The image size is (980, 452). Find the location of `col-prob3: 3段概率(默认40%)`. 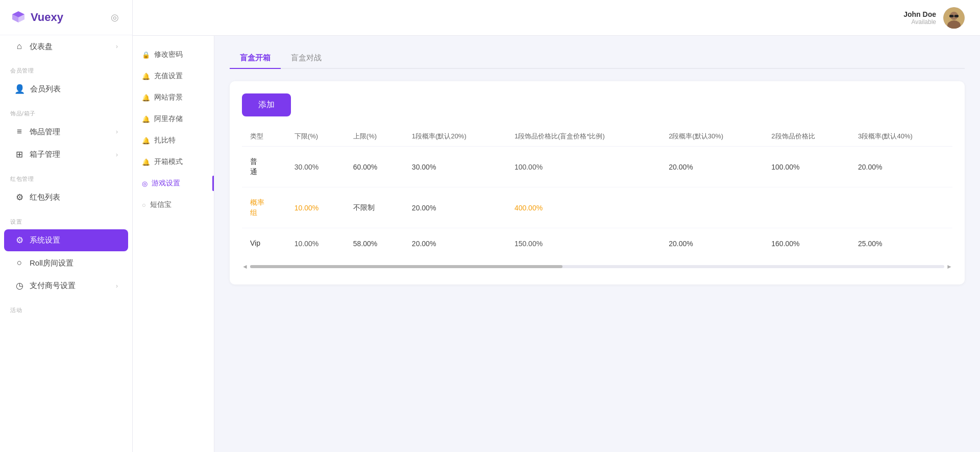

col-prob3: 3段概率(默认40%) is located at coordinates (901, 137).